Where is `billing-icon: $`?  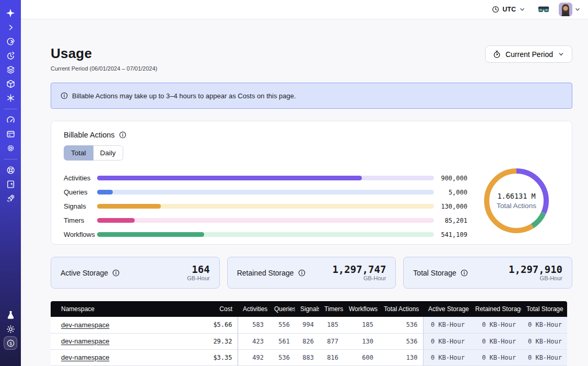 billing-icon: $ is located at coordinates (10, 343).